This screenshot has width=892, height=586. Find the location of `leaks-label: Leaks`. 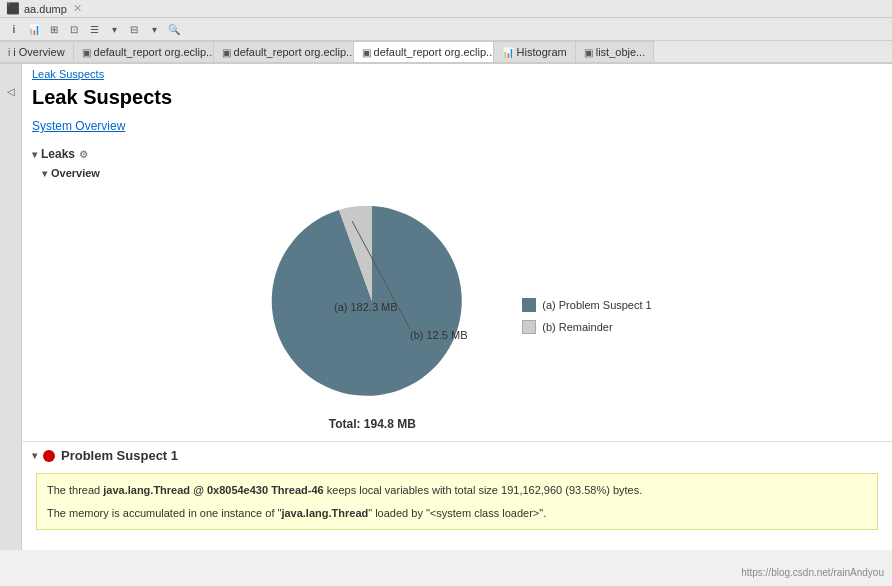

leaks-label: Leaks is located at coordinates (58, 154).